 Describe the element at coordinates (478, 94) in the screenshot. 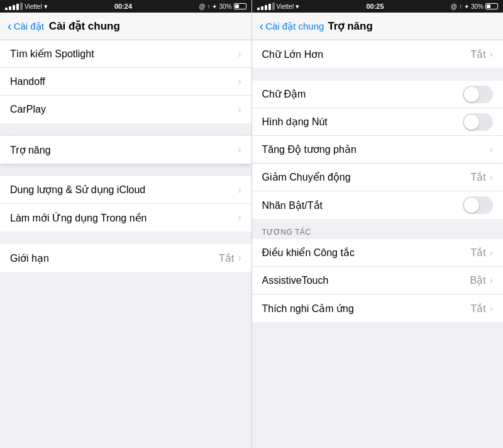

I see `chu-dam-toggle` at that location.